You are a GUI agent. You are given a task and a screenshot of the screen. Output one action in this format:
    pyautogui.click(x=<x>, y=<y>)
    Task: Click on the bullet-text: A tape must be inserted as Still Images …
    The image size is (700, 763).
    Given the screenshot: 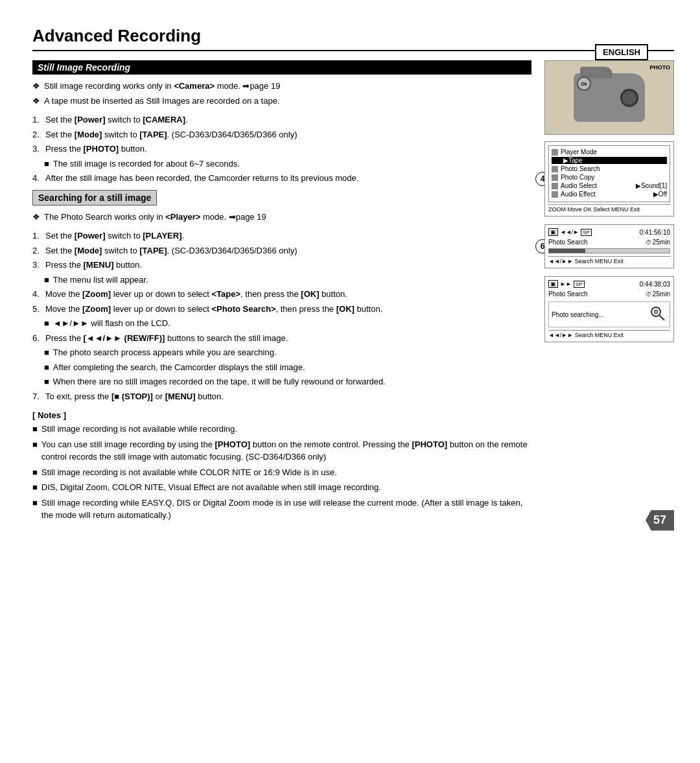 What is the action you would take?
    pyautogui.click(x=162, y=101)
    